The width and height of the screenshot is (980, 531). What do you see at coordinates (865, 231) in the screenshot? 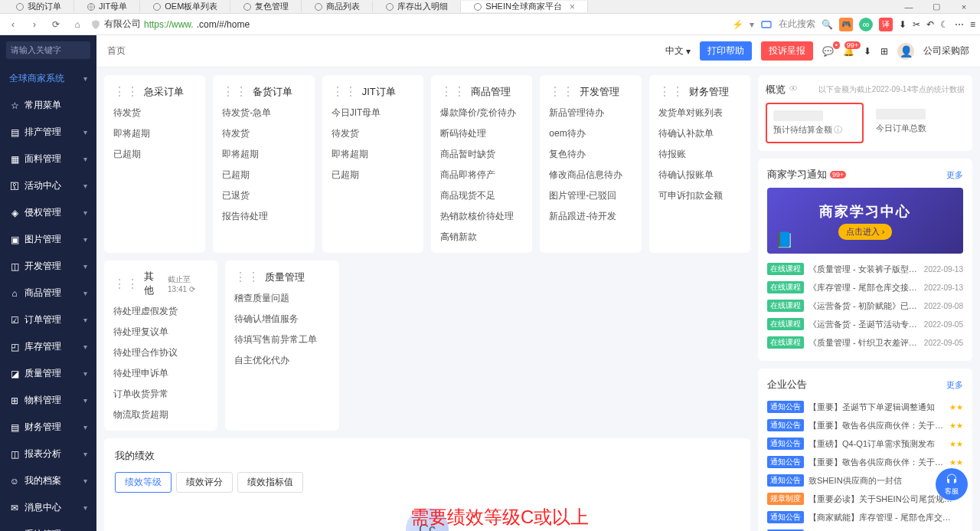
I see `banner-button: 点击进入 ›` at bounding box center [865, 231].